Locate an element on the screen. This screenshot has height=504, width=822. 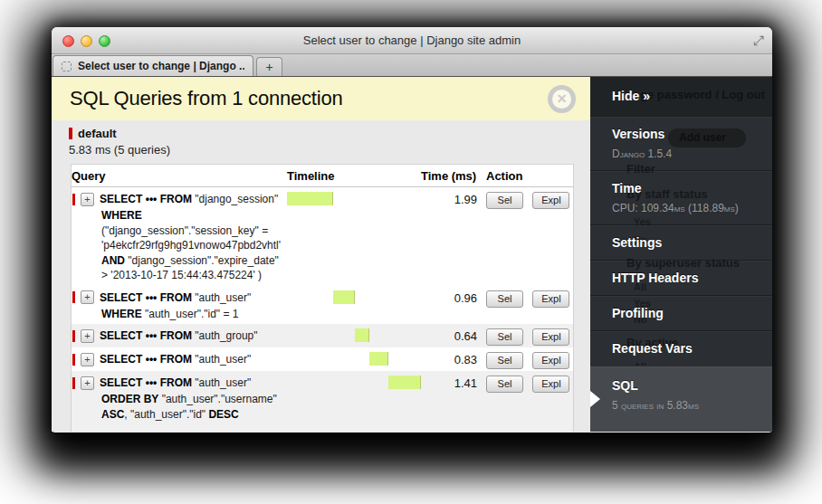
selected-panel-arrow-icon is located at coordinates (596, 399).